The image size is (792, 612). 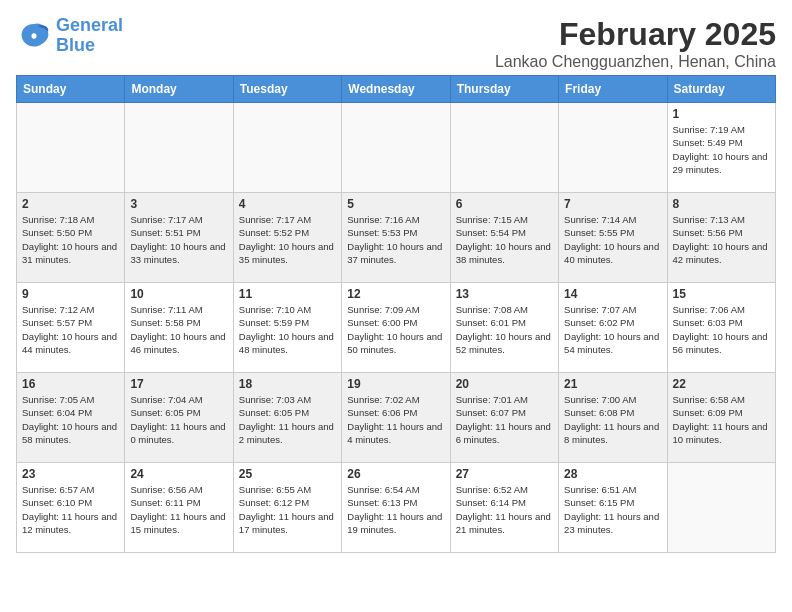 I want to click on day-number: 24, so click(x=178, y=474).